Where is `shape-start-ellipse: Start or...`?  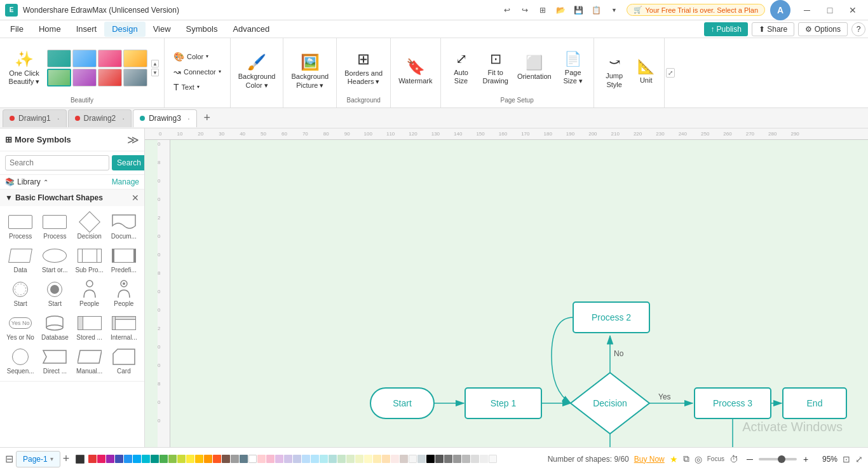 shape-start-ellipse: Start or... is located at coordinates (55, 259).